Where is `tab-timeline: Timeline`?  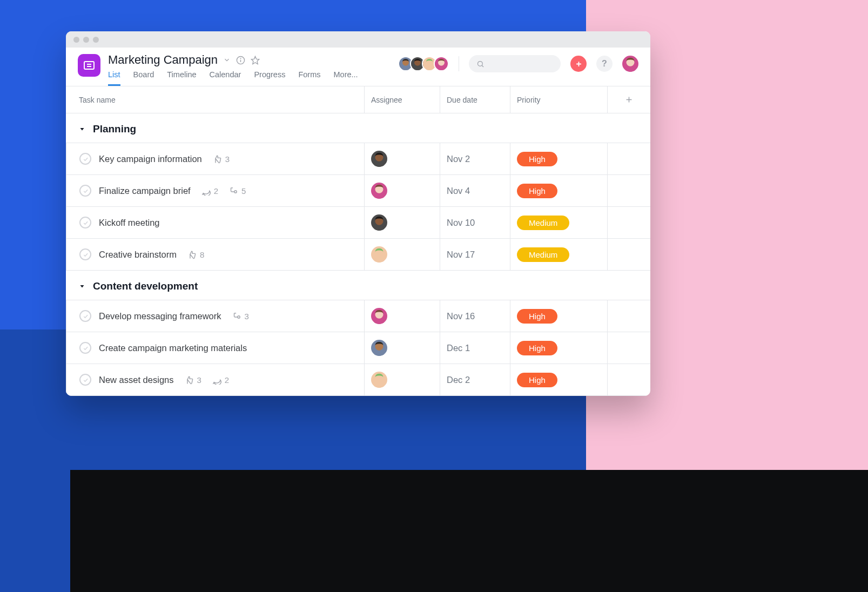 tab-timeline: Timeline is located at coordinates (181, 78).